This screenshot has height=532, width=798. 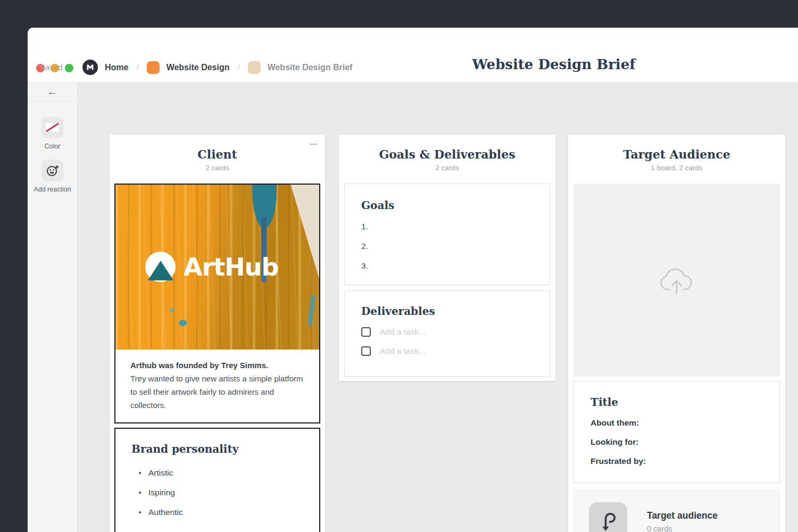 What do you see at coordinates (447, 246) in the screenshot?
I see `list-item: 2.` at bounding box center [447, 246].